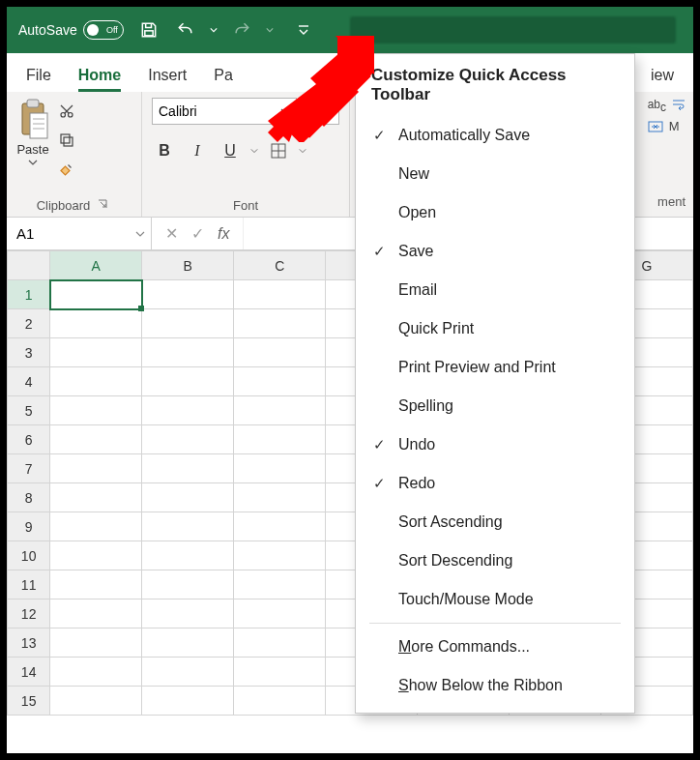 Image resolution: width=700 pixels, height=760 pixels. What do you see at coordinates (29, 353) in the screenshot?
I see `row-header: 3` at bounding box center [29, 353].